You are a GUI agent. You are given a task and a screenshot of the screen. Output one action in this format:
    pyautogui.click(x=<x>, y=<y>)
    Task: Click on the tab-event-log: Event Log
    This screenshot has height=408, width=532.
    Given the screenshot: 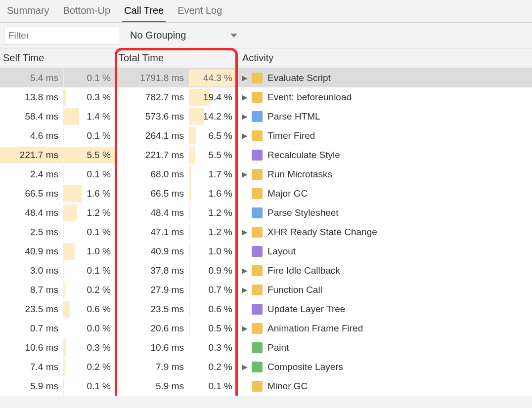 What is the action you would take?
    pyautogui.click(x=200, y=13)
    